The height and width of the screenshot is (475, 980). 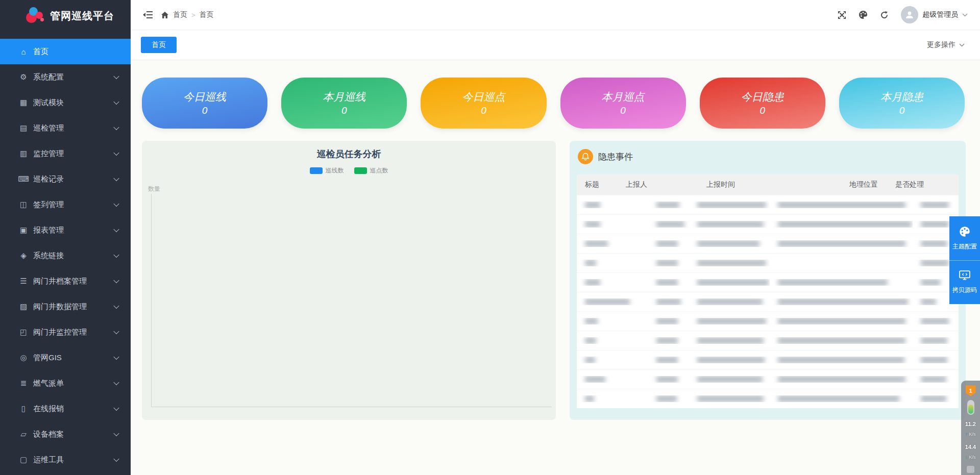 What do you see at coordinates (23, 358) in the screenshot?
I see `menu-item-icon: ◎` at bounding box center [23, 358].